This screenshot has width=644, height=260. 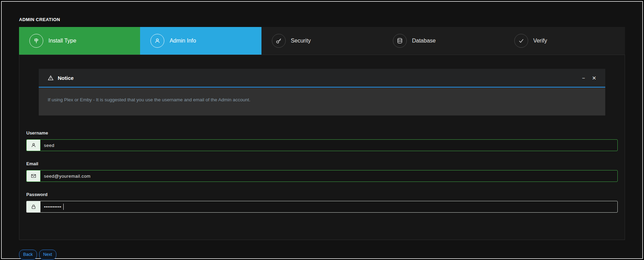 I want to click on tab-label: Database, so click(x=424, y=41).